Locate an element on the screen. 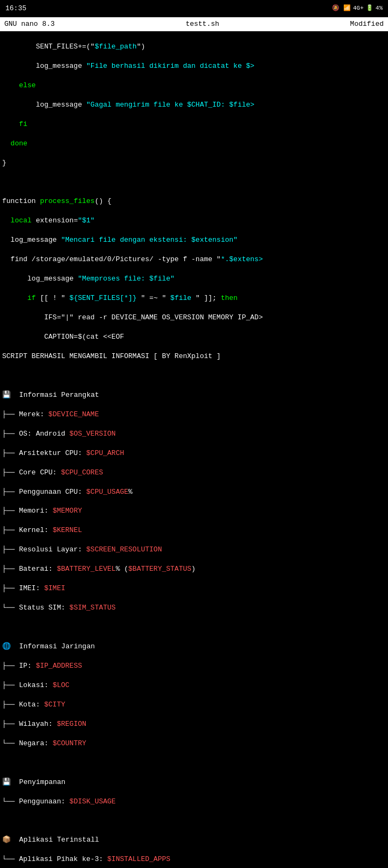 Image resolution: width=388 pixels, height=868 pixels. nano-modified: Modified is located at coordinates (367, 24).